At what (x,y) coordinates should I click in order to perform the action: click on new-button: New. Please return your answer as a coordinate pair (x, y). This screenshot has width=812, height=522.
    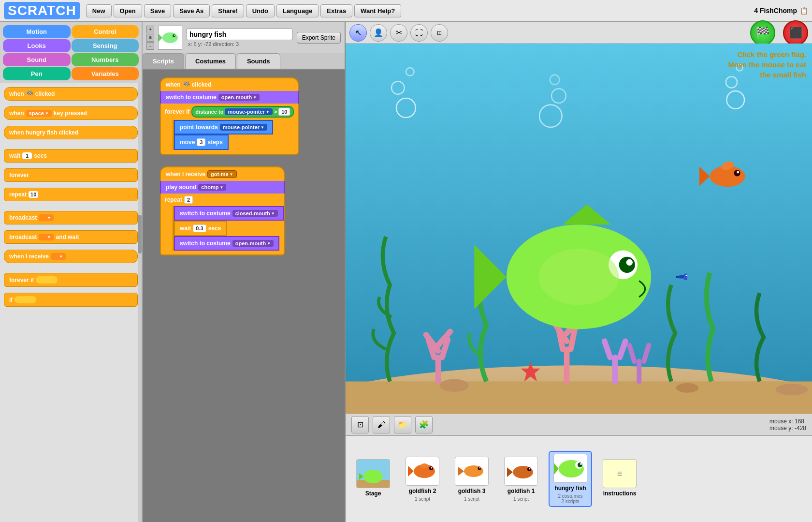
    Looking at the image, I should click on (99, 11).